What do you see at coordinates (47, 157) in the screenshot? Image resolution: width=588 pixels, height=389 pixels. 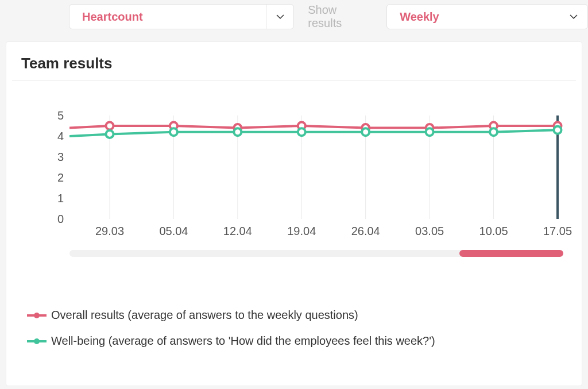 I see `y-tick-label: 3` at bounding box center [47, 157].